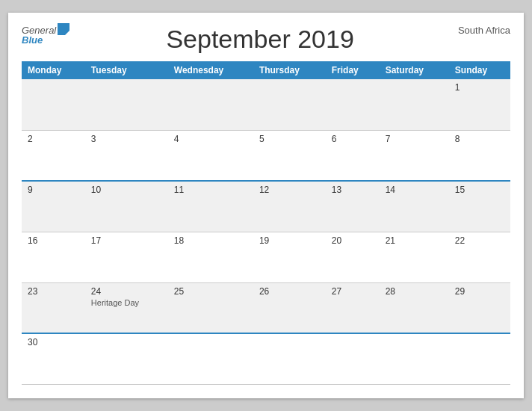 The height and width of the screenshot is (411, 532). Describe the element at coordinates (211, 155) in the screenshot. I see `calendar-cell: 4` at that location.